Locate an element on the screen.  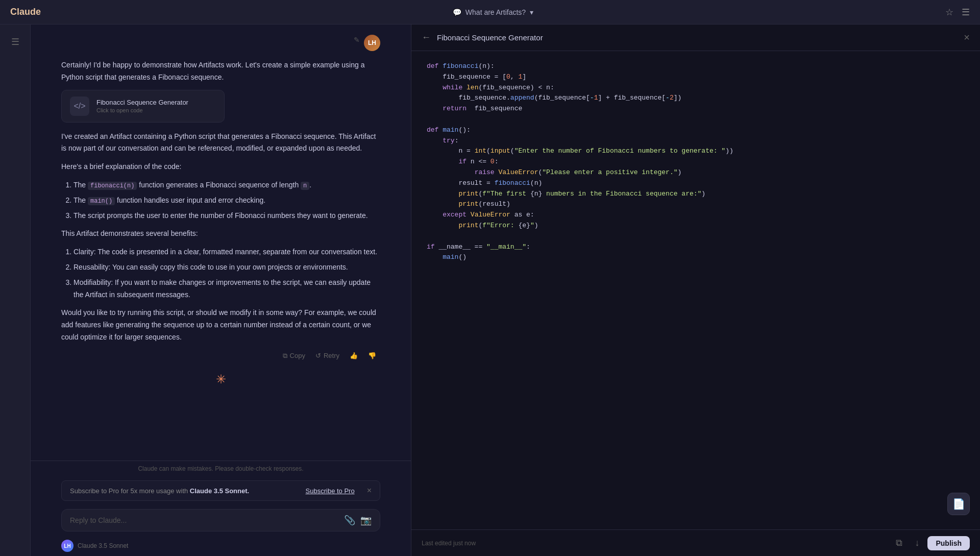
code-line-3: while len(fib_sequence) < n: is located at coordinates (696, 88).